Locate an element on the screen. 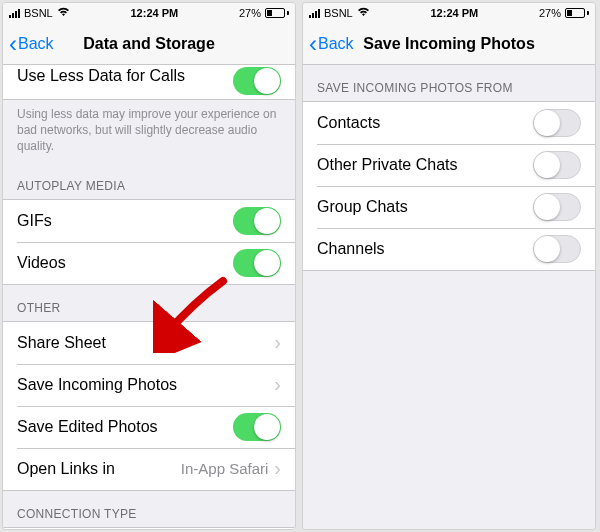 This screenshot has width=600, height=532. row-label: Other Private Chats is located at coordinates (425, 165).